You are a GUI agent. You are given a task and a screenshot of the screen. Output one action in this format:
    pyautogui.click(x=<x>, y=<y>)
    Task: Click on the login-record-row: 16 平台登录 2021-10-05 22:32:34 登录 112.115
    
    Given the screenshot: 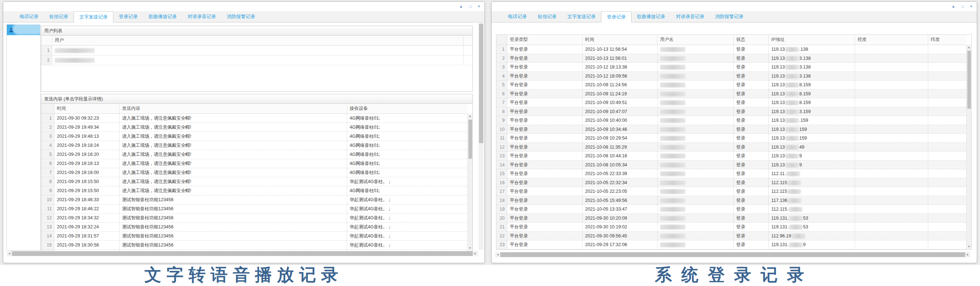 What is the action you would take?
    pyautogui.click(x=731, y=183)
    